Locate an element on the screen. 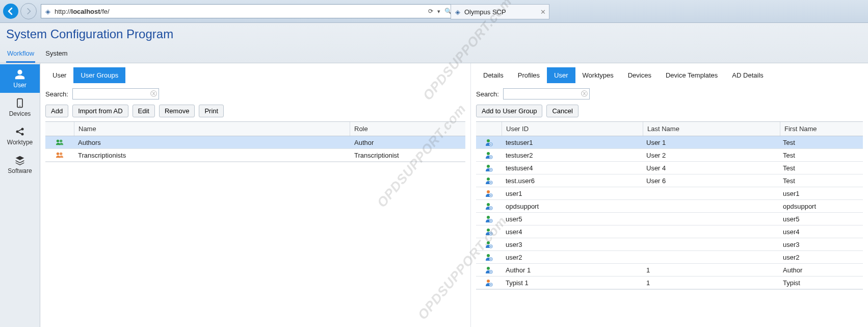 This screenshot has height=327, width=868. detail-tab-ad-details: AD Details is located at coordinates (747, 76).